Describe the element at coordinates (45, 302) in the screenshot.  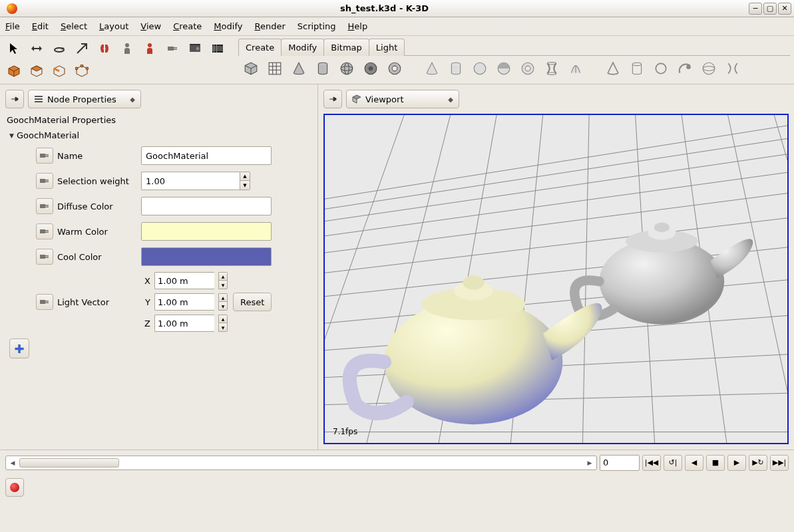
I see `lightvec-connection-button` at that location.